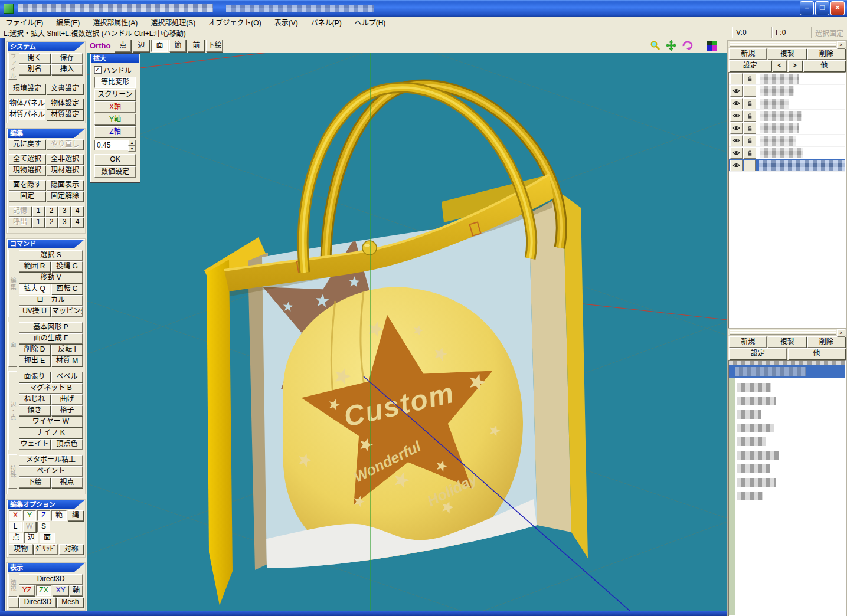 This screenshot has width=847, height=616. I want to click on command-button-移動 V: 移動 V, so click(51, 278).